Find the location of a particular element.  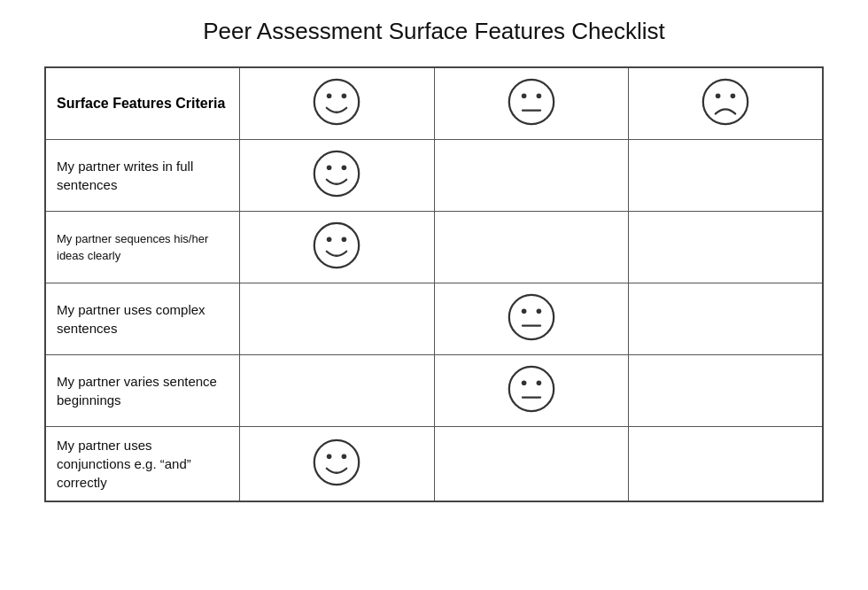

sad-icon is located at coordinates (725, 102).